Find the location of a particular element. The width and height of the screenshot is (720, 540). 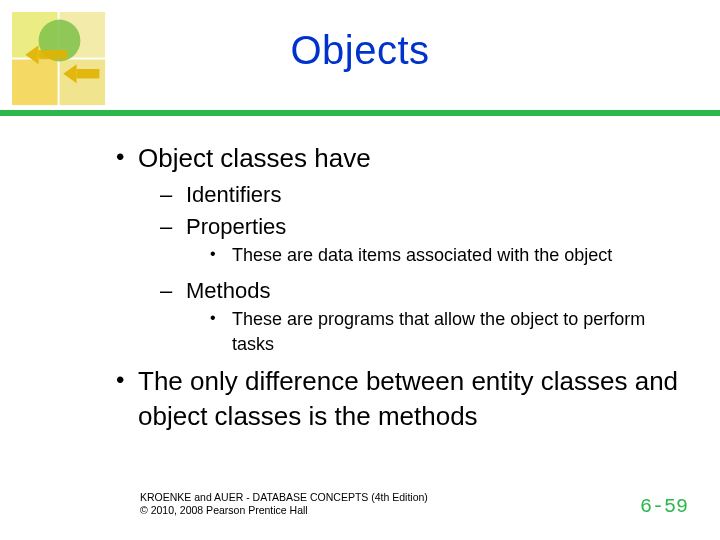

bullet-level3: These are data items associated with the… is located at coordinates (445, 255).